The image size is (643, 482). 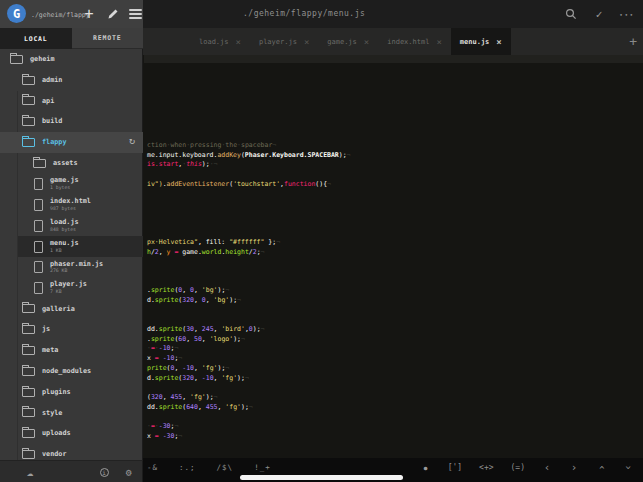 What do you see at coordinates (547, 468) in the screenshot?
I see `cursor-left-button: ‹` at bounding box center [547, 468].